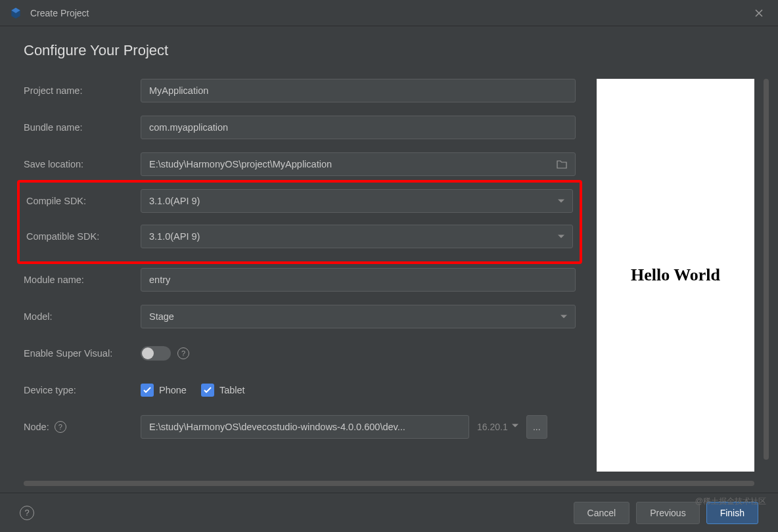  I want to click on node-label: Node: ?, so click(82, 427).